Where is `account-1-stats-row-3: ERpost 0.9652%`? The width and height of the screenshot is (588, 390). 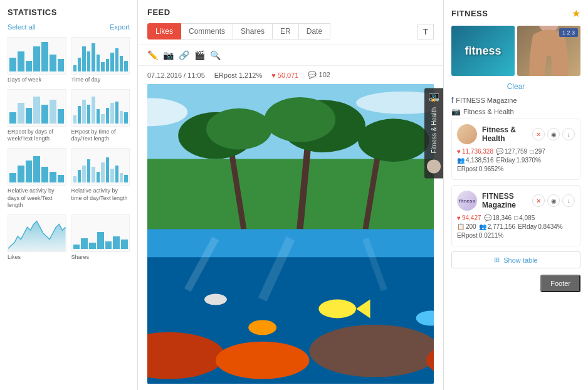 account-1-stats-row-3: ERpost 0.9652% is located at coordinates (516, 169).